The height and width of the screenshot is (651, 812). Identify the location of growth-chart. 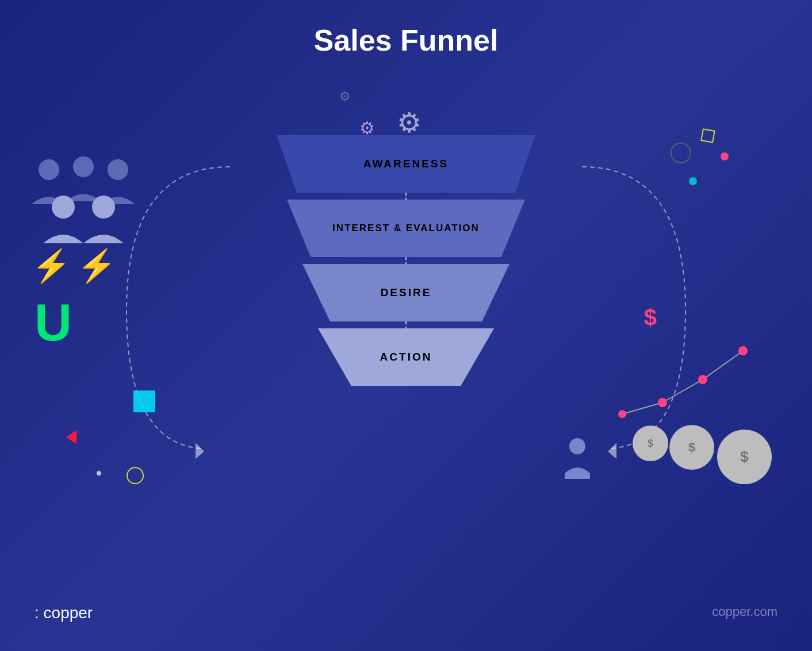
(697, 380).